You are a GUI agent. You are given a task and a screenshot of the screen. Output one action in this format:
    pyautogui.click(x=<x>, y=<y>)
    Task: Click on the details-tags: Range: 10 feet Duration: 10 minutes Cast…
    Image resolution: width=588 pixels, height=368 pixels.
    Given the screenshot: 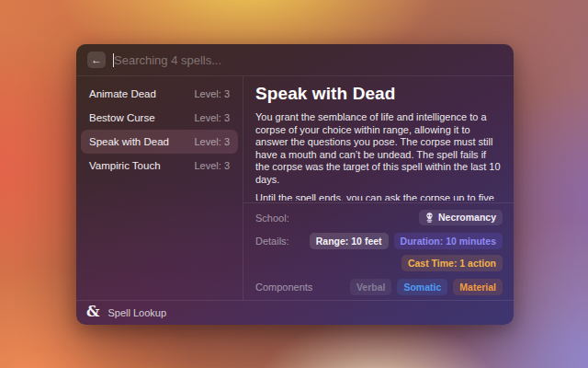 What is the action you would take?
    pyautogui.click(x=406, y=252)
    